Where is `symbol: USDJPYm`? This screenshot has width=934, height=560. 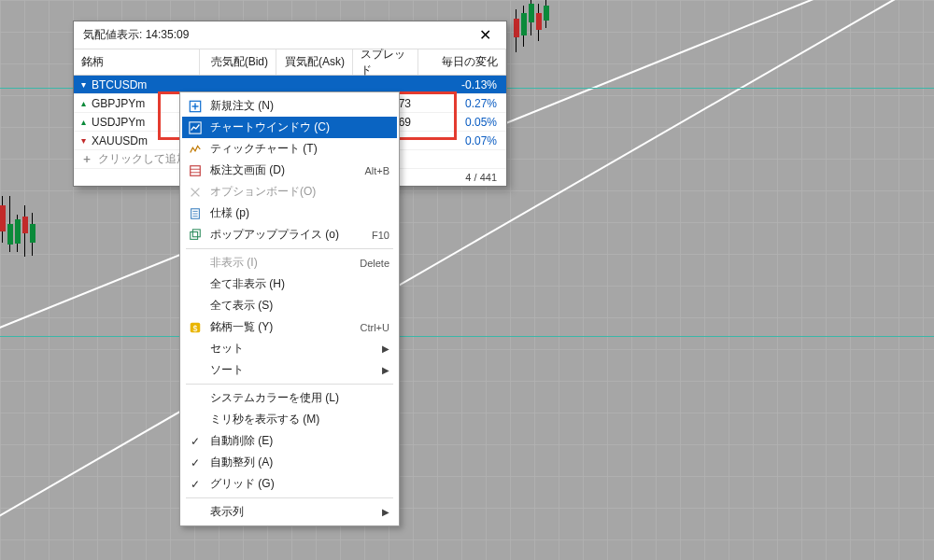 symbol: USDJPYm is located at coordinates (118, 122).